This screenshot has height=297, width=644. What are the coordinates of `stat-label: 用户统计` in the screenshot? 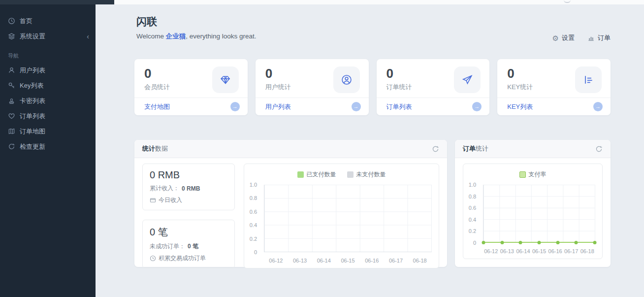 It's located at (278, 87).